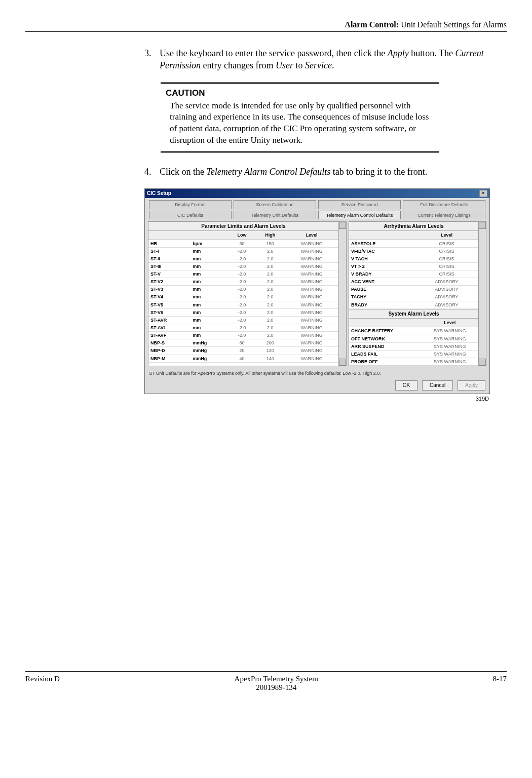 The height and width of the screenshot is (778, 532). What do you see at coordinates (444, 205) in the screenshot?
I see `tab: Full Disclosure Defaults` at bounding box center [444, 205].